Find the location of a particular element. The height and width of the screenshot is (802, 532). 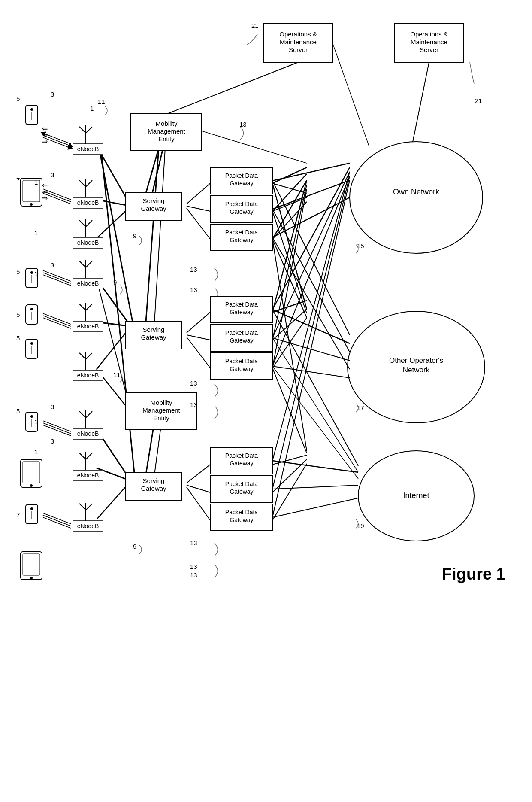

svg-text: Other Operator's is located at coordinates (416, 361).